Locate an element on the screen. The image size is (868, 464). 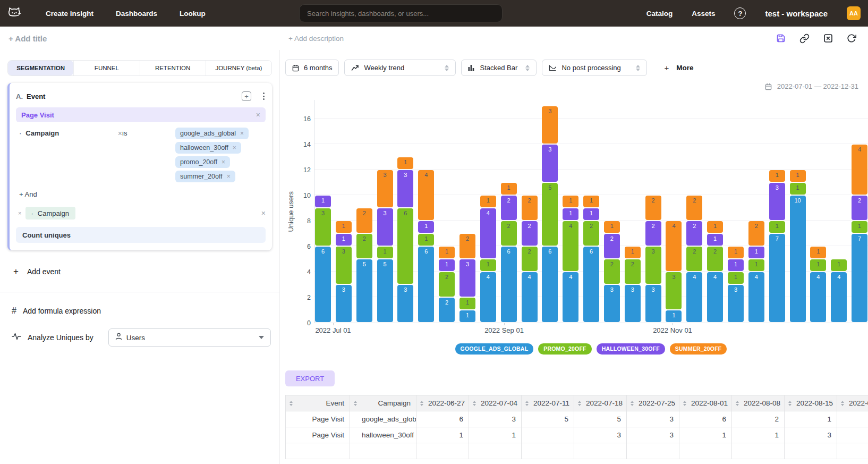
tab-retention: RETENTION is located at coordinates (173, 68).